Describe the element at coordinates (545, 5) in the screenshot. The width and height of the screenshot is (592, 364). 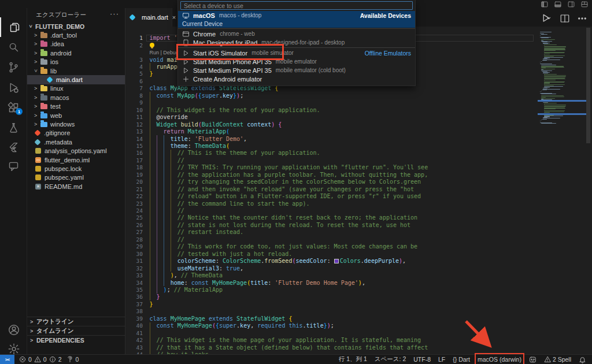
I see `toggle-primary-sidebar-icon` at that location.